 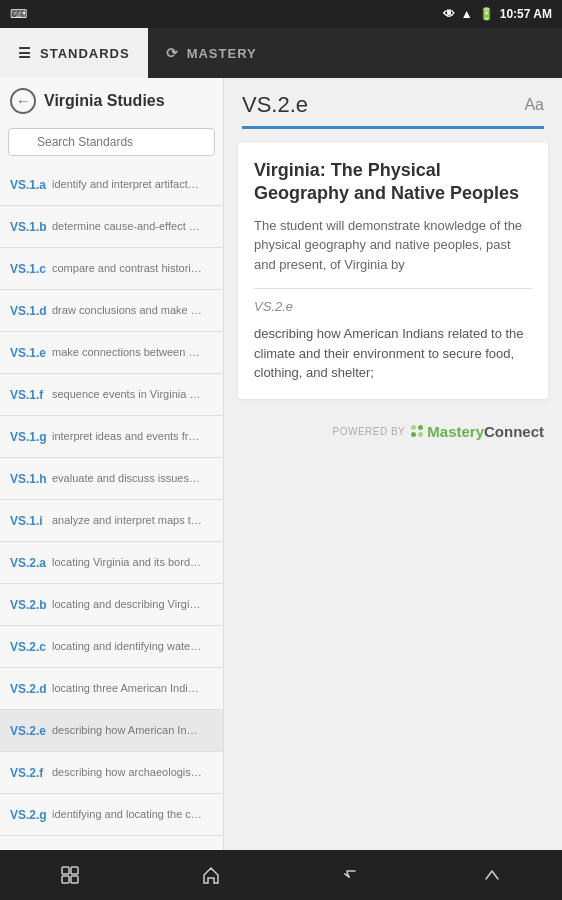 I want to click on standard-code: VS.2.e, so click(x=31, y=731).